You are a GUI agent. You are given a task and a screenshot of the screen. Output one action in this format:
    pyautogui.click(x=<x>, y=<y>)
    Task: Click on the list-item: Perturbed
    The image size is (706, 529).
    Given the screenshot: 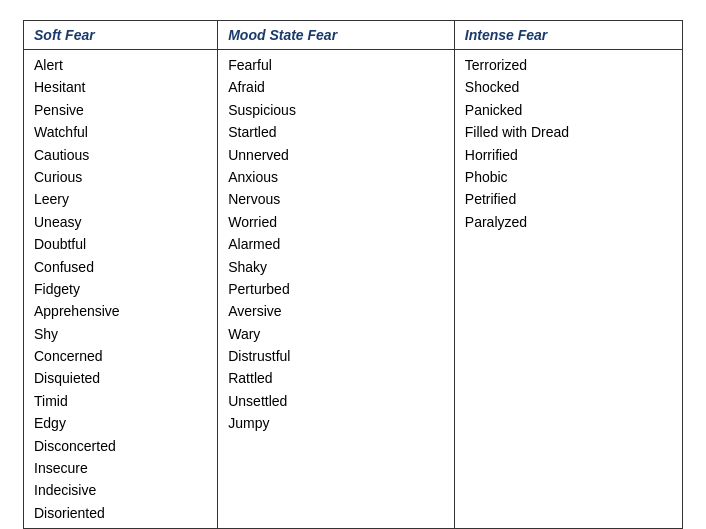 What is the action you would take?
    pyautogui.click(x=336, y=289)
    